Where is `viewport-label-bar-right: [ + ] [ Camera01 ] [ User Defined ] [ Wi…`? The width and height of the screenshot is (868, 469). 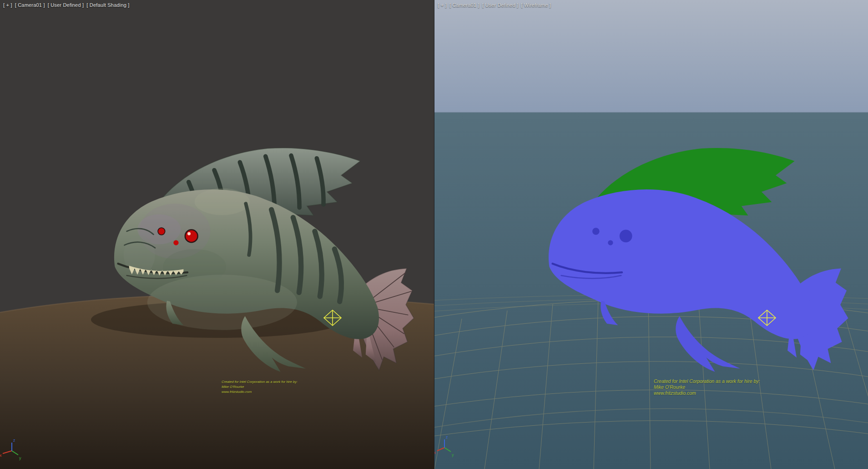 viewport-label-bar-right: [ + ] [ Camera01 ] [ User Defined ] [ Wi… is located at coordinates (494, 5).